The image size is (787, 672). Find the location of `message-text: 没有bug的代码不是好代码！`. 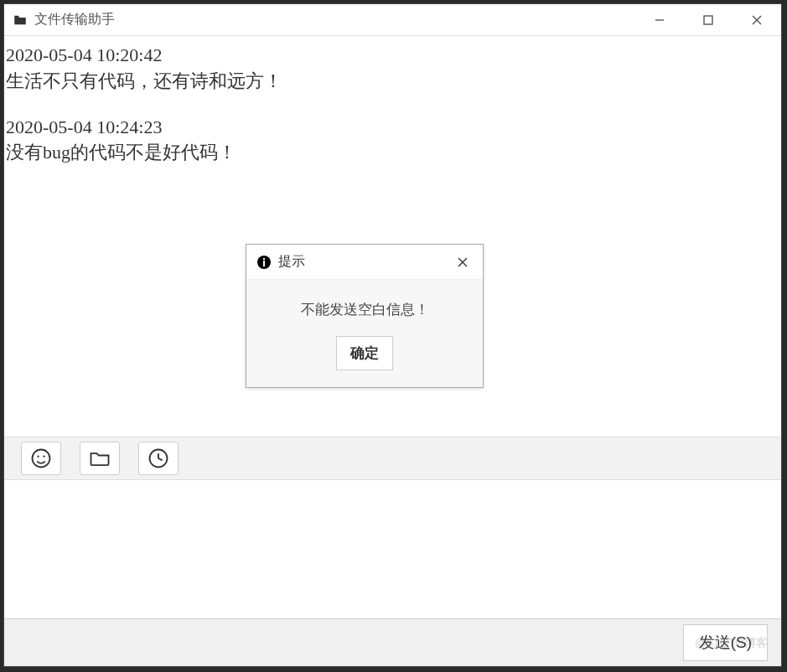

message-text: 没有bug的代码不是好代码！ is located at coordinates (392, 152).